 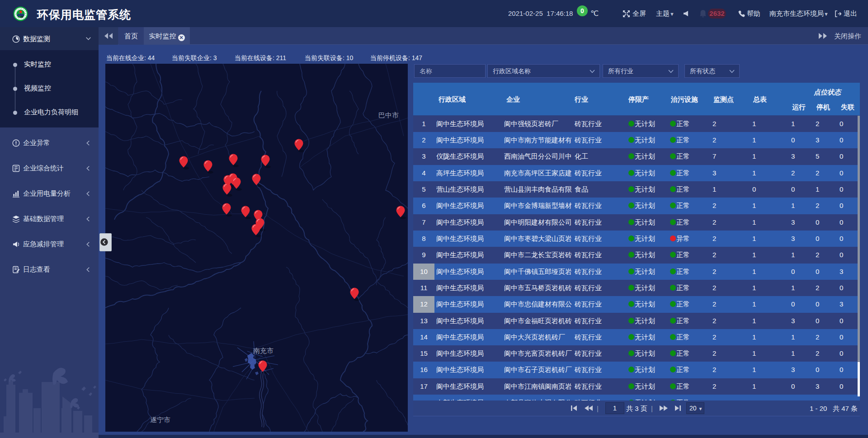 I want to click on svg-text: 巴中市, so click(x=389, y=115).